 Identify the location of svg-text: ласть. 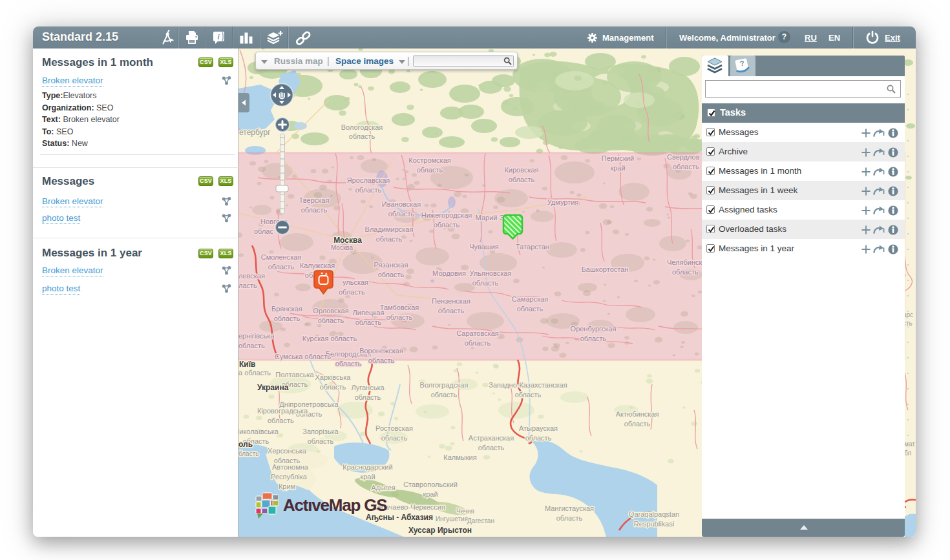
(248, 285).